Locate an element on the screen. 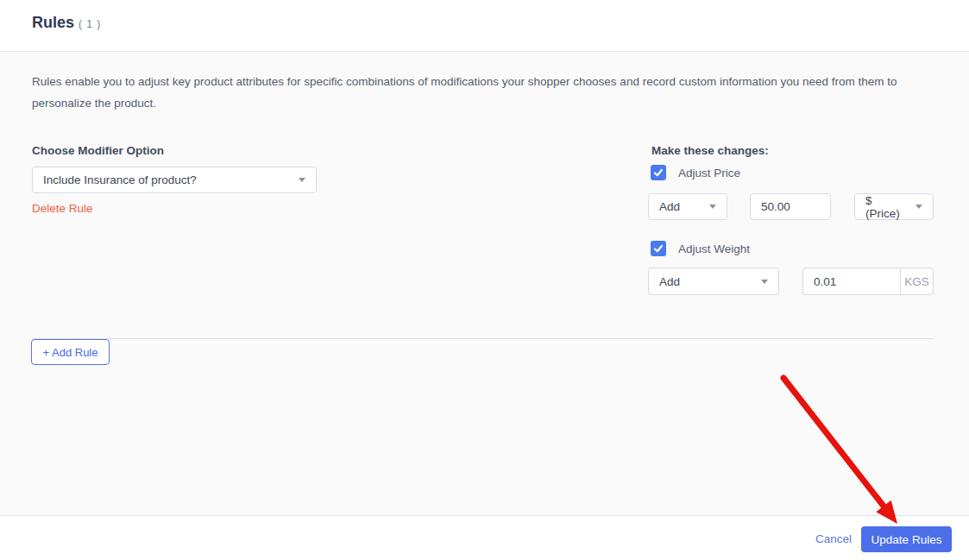 This screenshot has width=969, height=560. adjust-weight-checkbox is located at coordinates (658, 249).